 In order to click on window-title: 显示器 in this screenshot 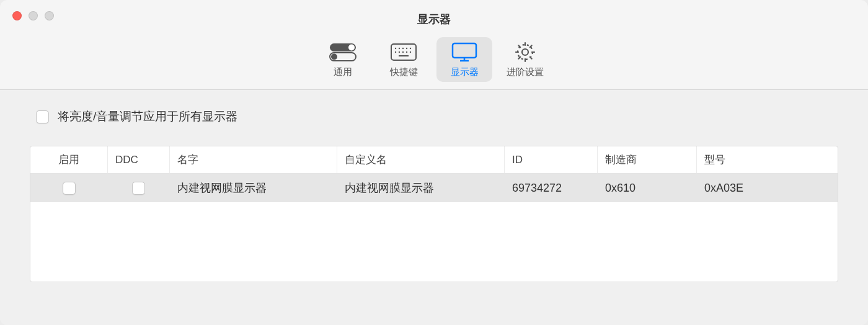, I will do `click(434, 16)`.